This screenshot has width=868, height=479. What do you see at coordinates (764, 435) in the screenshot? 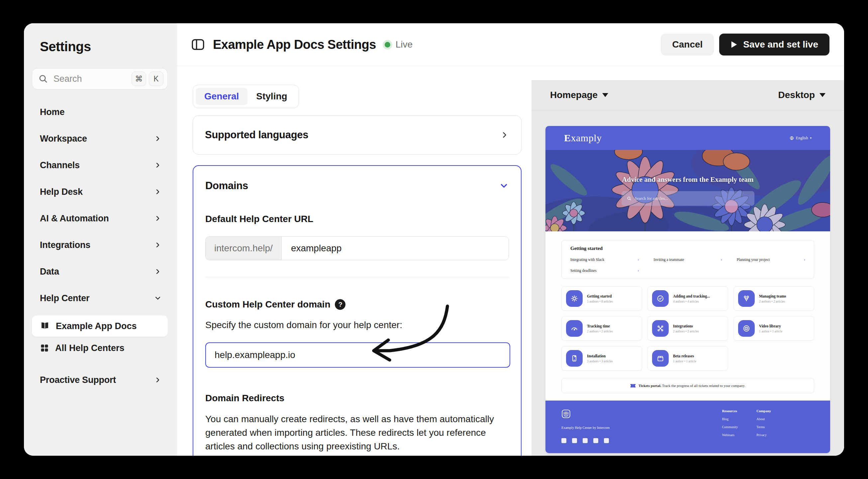
I see `footer-link: Privacy` at bounding box center [764, 435].